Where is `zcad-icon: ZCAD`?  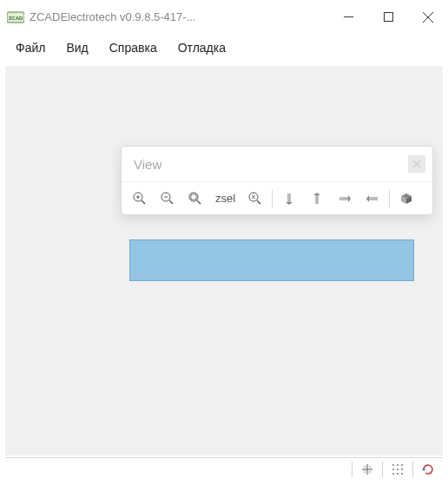
zcad-icon: ZCAD is located at coordinates (16, 17).